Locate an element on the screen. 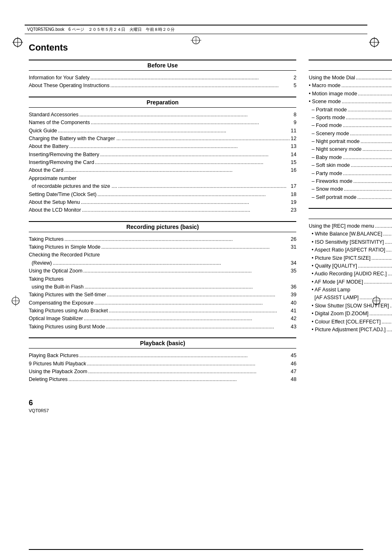  corner-mark-tr is located at coordinates (374, 42).